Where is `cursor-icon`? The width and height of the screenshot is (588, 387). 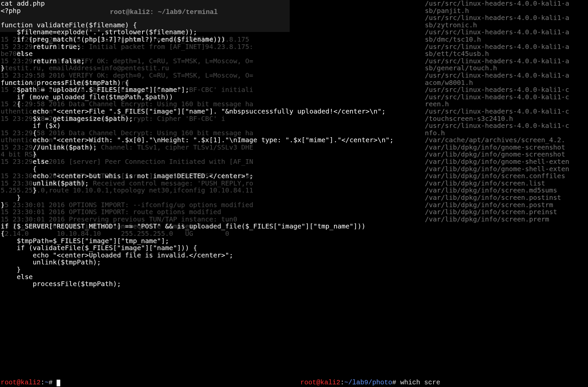
cursor-icon is located at coordinates (59, 383).